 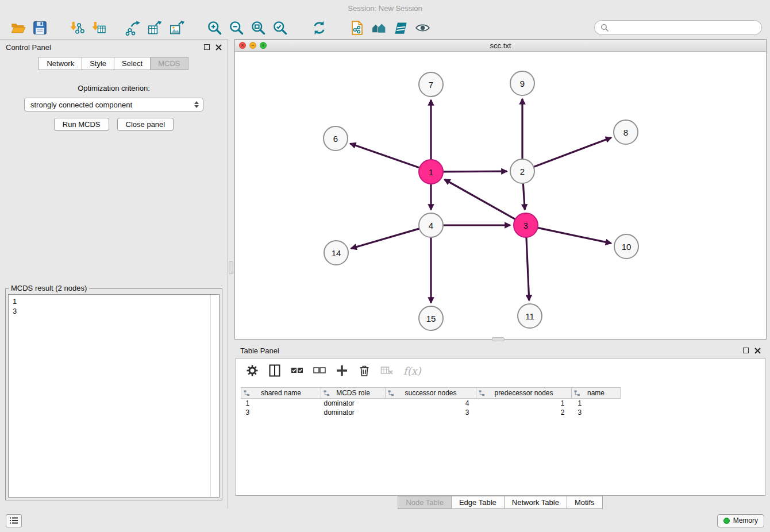 What do you see at coordinates (14, 521) in the screenshot?
I see `panel-list-button` at bounding box center [14, 521].